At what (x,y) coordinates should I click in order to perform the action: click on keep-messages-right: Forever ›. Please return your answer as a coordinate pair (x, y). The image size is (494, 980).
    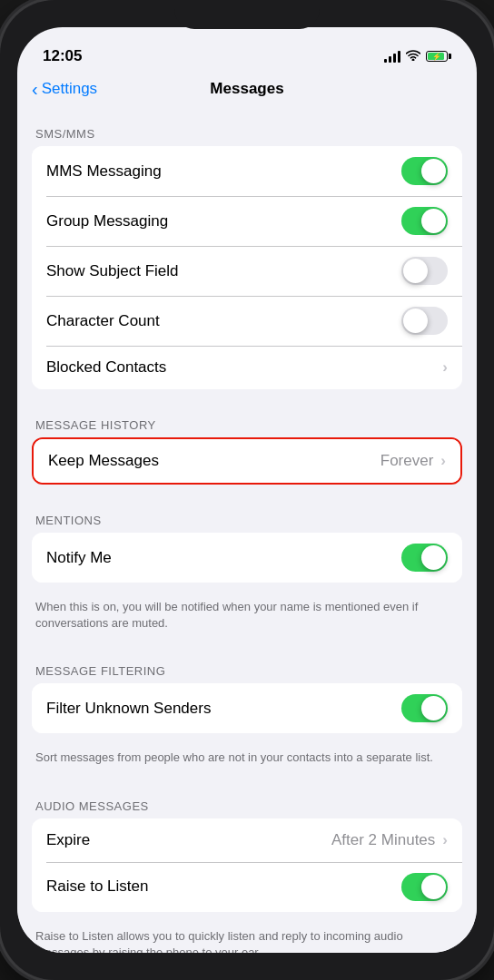
    Looking at the image, I should click on (413, 461).